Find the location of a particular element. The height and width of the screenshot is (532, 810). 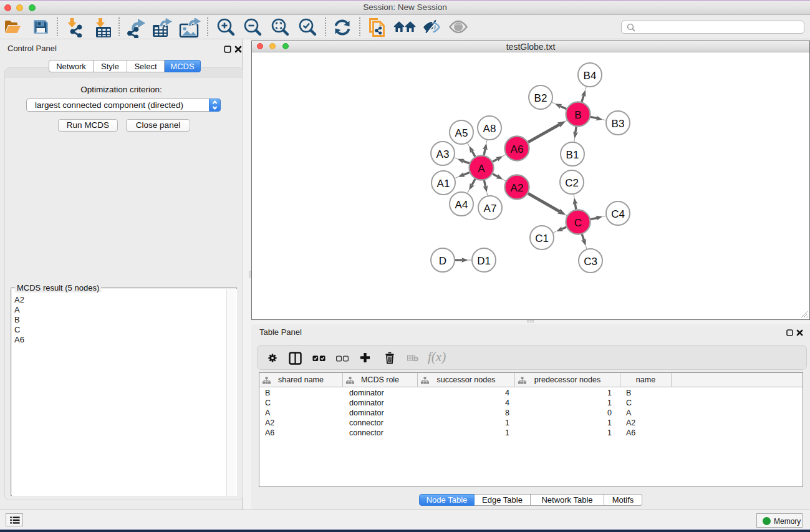

svg-text: B1 is located at coordinates (572, 155).